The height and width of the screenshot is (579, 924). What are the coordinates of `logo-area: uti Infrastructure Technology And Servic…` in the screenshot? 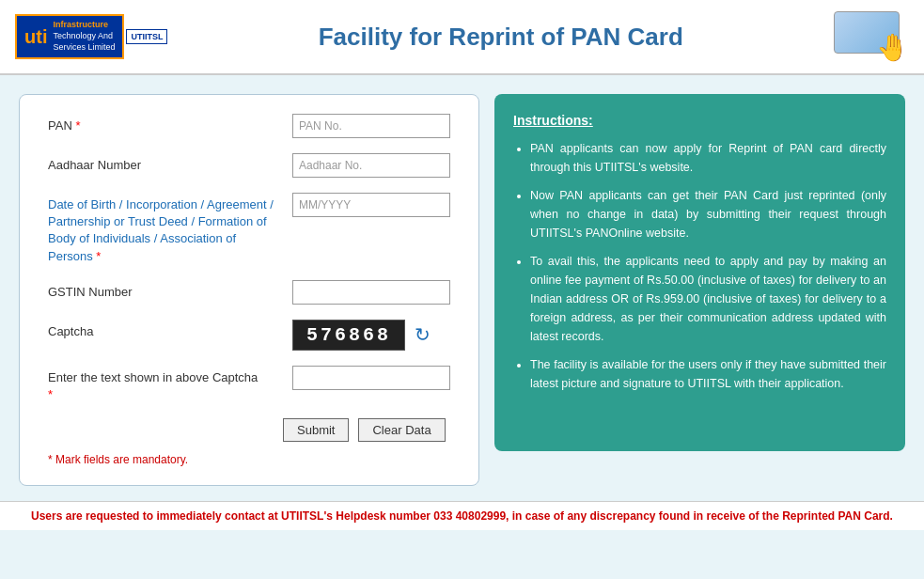 It's located at (91, 36).